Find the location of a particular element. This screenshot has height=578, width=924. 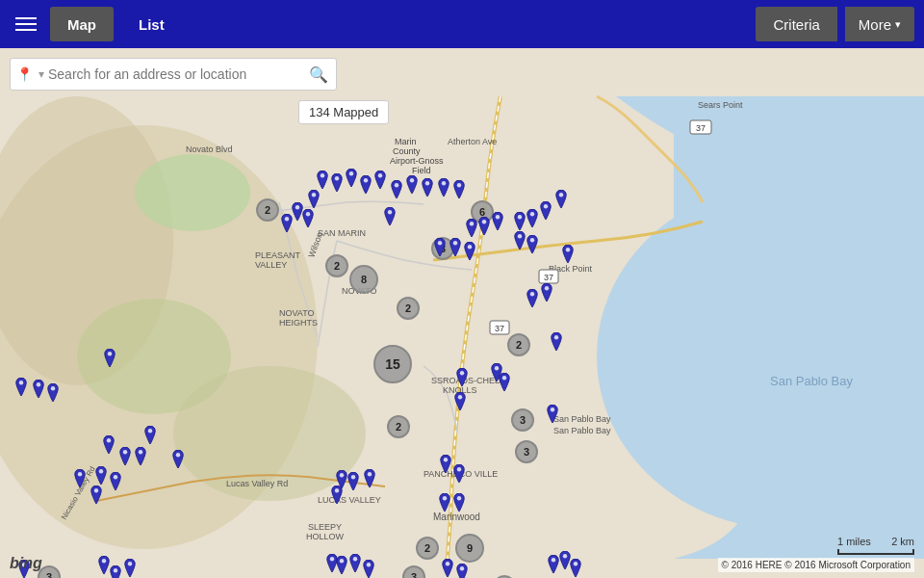

cluster-marker: 9 is located at coordinates (470, 548).